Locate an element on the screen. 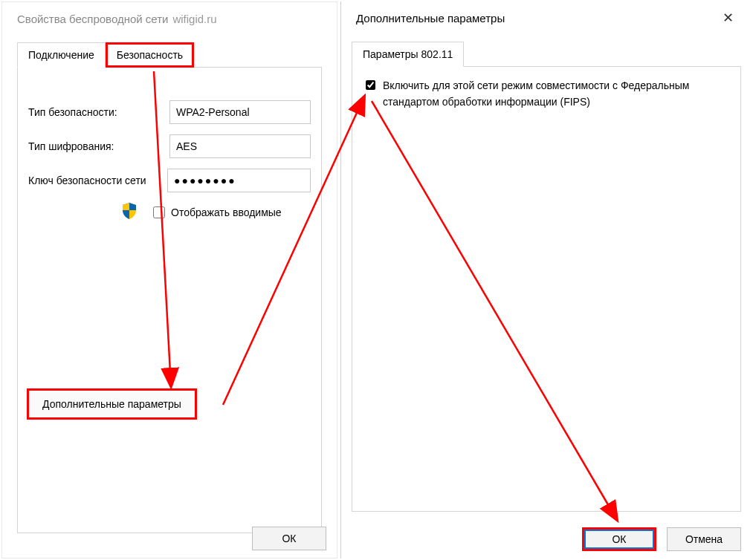 This screenshot has width=753, height=560. cancel-button: Отмена is located at coordinates (704, 539).